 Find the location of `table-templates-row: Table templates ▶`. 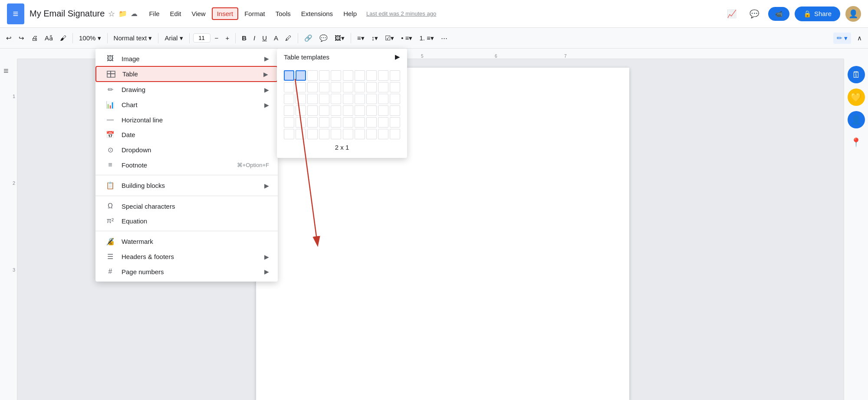

table-templates-row: Table templates ▶ is located at coordinates (342, 57).